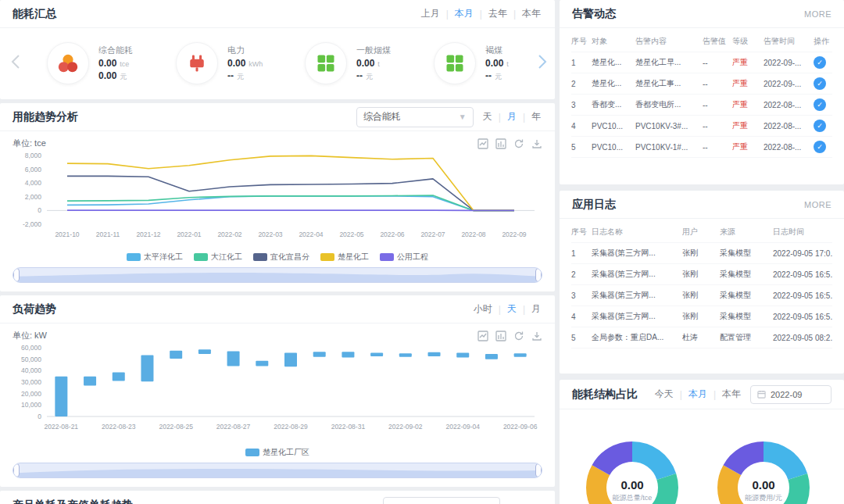 This screenshot has height=504, width=844. I want to click on stat-name: 综合能耗, so click(116, 50).